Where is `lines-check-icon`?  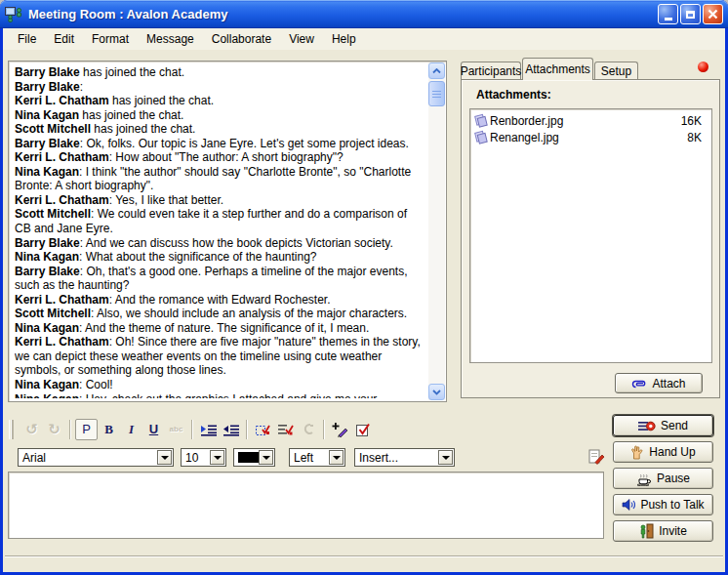 lines-check-icon is located at coordinates (285, 430).